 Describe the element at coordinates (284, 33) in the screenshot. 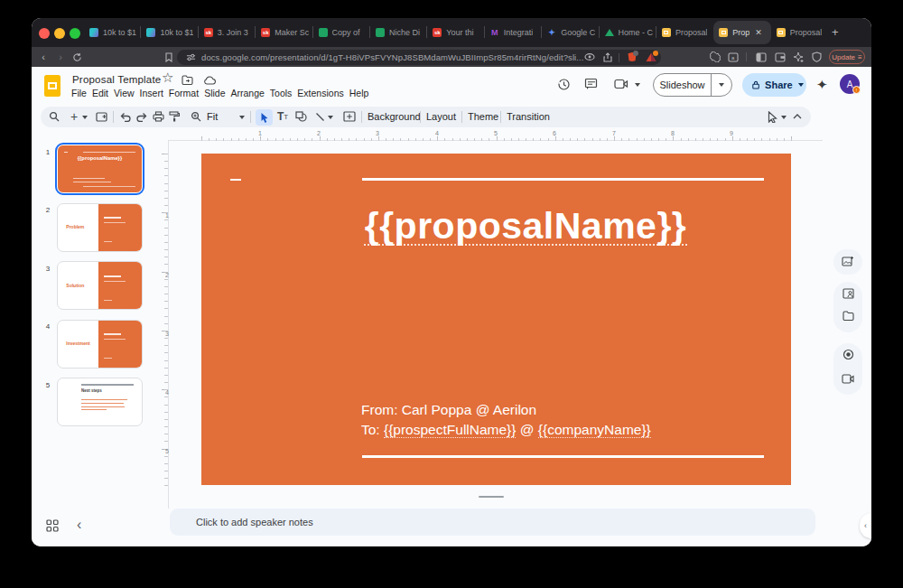

I see `browser-tab: skMaker Sc` at that location.